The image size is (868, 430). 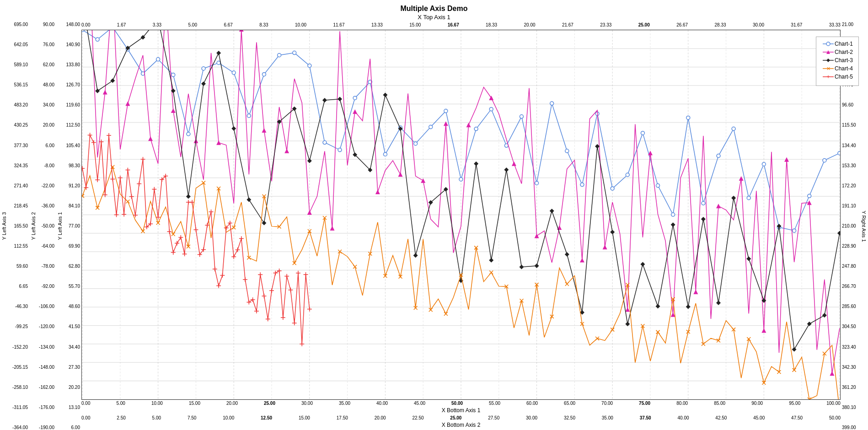 I want to click on y-tick-label: 134.40, so click(x=850, y=146).